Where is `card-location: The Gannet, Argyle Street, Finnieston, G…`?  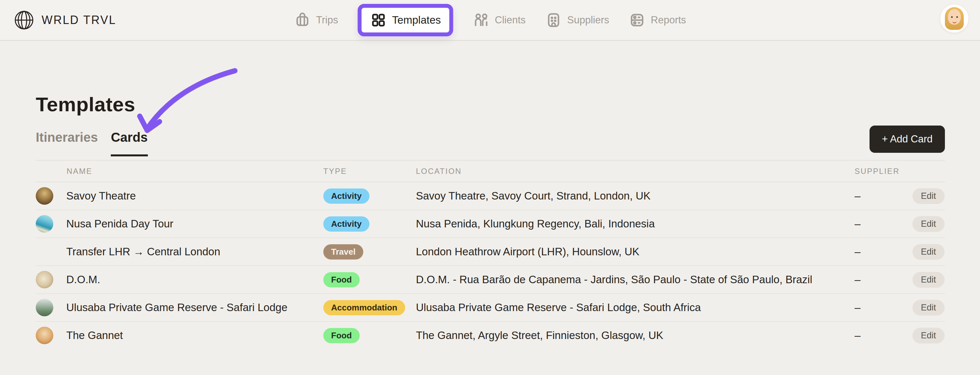 card-location: The Gannet, Argyle Street, Finnieston, G… is located at coordinates (635, 335).